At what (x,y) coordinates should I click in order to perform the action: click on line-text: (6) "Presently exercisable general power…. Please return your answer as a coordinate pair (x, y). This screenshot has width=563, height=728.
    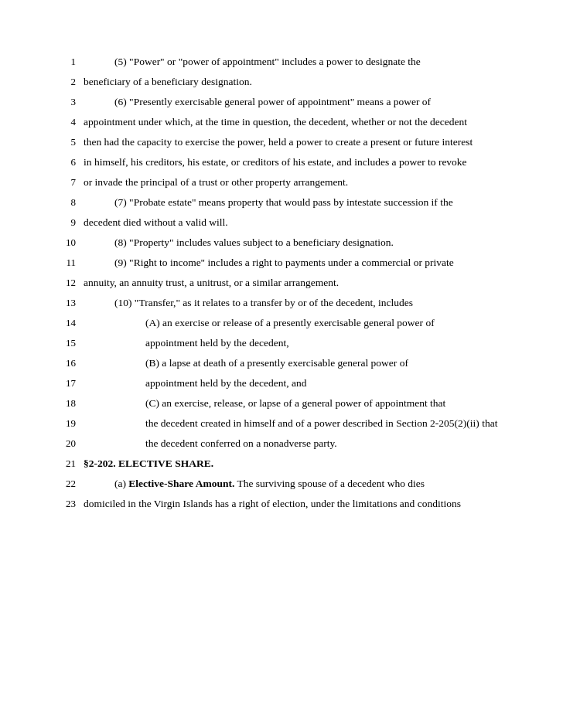
    Looking at the image, I should click on (292, 102).